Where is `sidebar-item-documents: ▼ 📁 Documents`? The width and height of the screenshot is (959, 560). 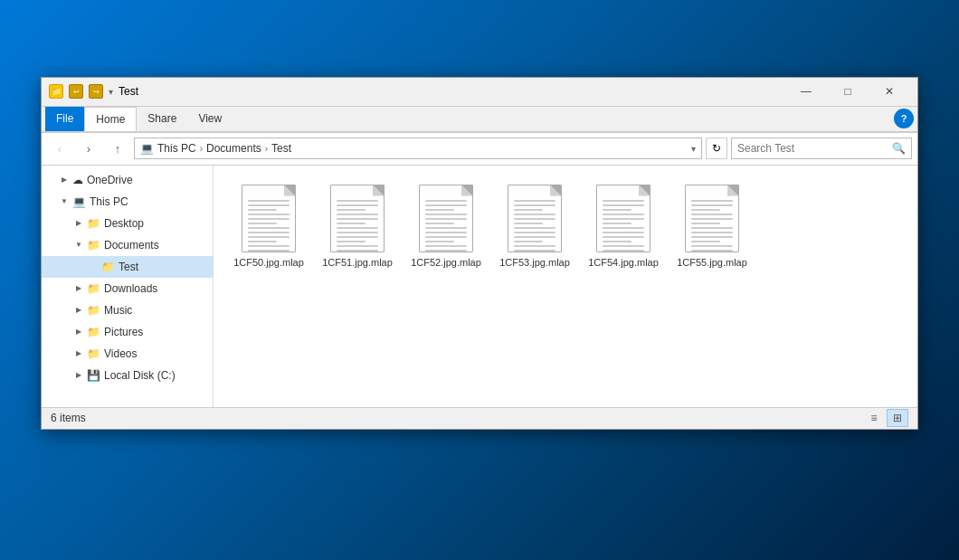
sidebar-item-documents: ▼ 📁 Documents is located at coordinates (127, 245).